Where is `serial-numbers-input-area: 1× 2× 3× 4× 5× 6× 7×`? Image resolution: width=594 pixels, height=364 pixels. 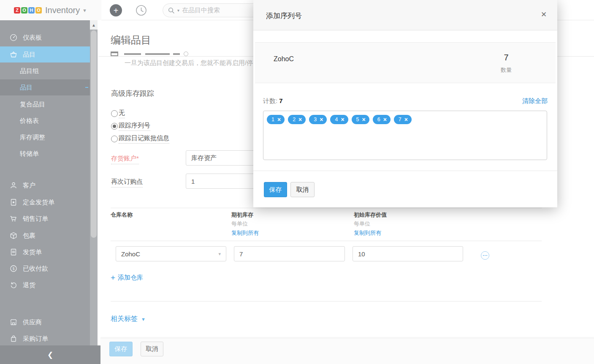 serial-numbers-input-area: 1× 2× 3× 4× 5× 6× 7× is located at coordinates (405, 135).